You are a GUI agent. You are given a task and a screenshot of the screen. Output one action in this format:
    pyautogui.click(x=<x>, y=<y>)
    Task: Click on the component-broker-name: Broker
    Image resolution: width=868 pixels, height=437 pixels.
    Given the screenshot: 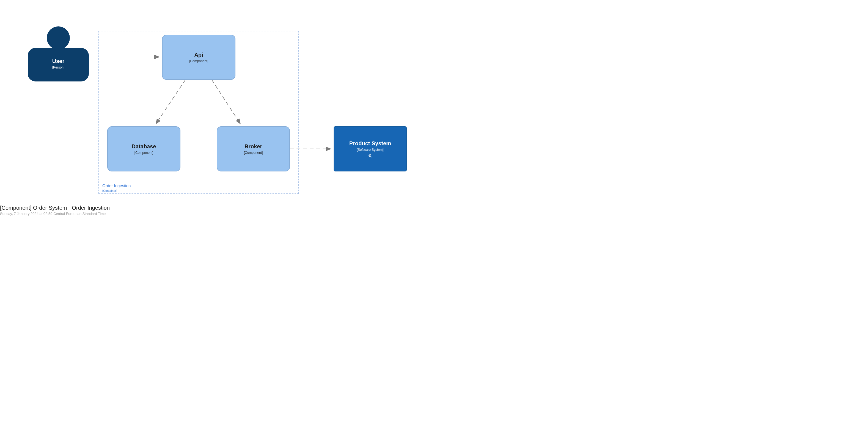 What is the action you would take?
    pyautogui.click(x=253, y=146)
    